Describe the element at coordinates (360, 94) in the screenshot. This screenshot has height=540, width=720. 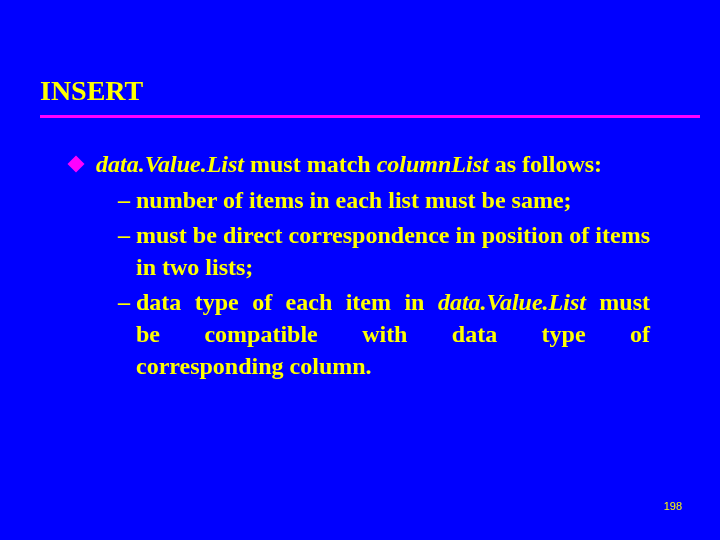
I see `slide-title: INSERT` at that location.